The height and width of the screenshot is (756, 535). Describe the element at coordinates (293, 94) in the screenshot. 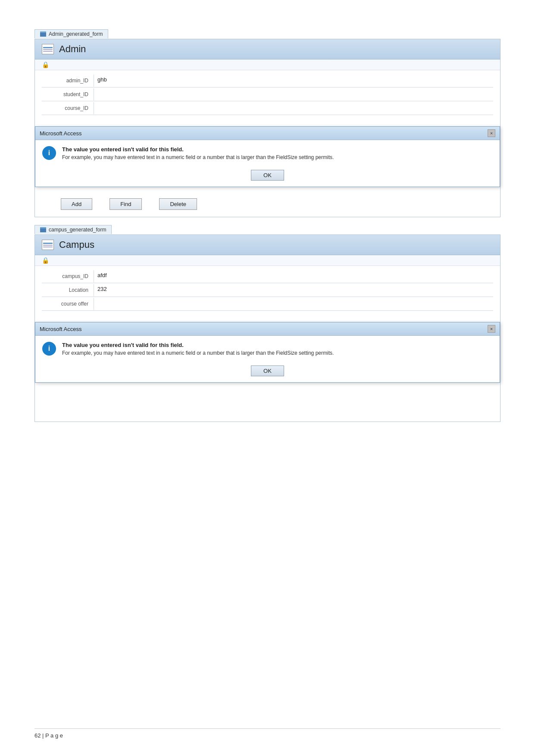

I see `student-id-value` at that location.